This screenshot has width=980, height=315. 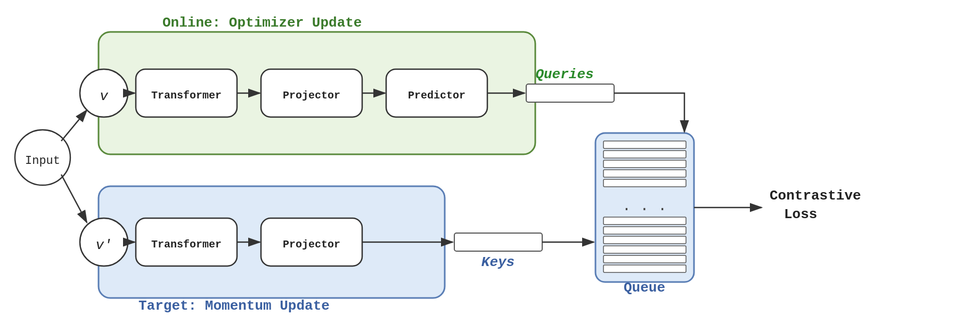 I want to click on queue-dots: . . ., so click(x=644, y=206).